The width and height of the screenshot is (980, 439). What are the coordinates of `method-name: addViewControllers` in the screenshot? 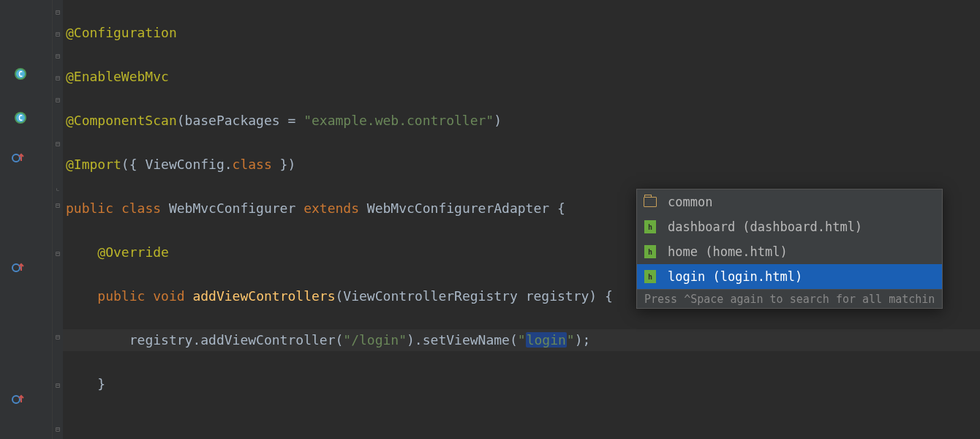 It's located at (263, 296).